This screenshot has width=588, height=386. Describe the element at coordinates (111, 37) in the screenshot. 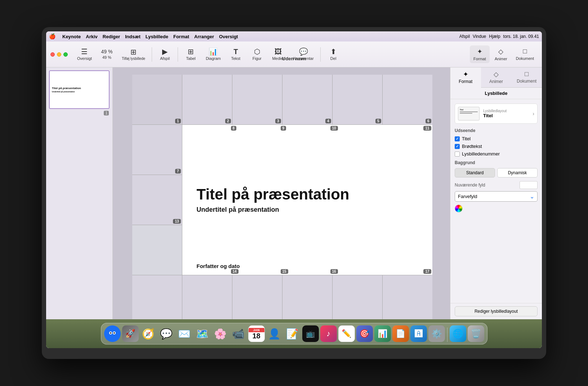

I see `menubar-rediger: Rediger` at that location.